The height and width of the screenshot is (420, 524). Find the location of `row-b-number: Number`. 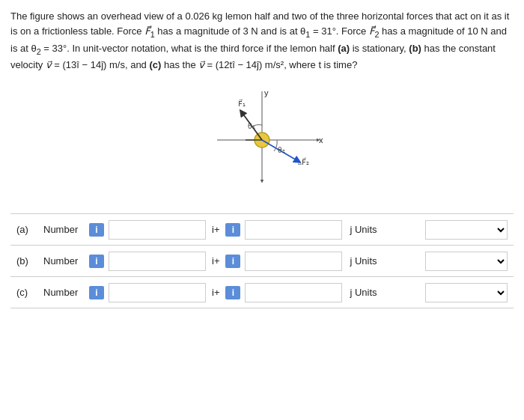

row-b-number: Number is located at coordinates (64, 261).